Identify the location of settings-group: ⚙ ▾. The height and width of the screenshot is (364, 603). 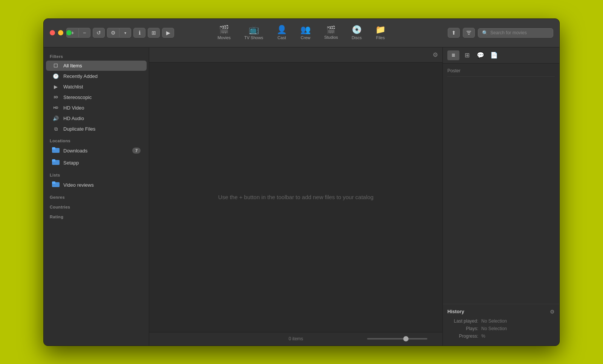
(119, 33).